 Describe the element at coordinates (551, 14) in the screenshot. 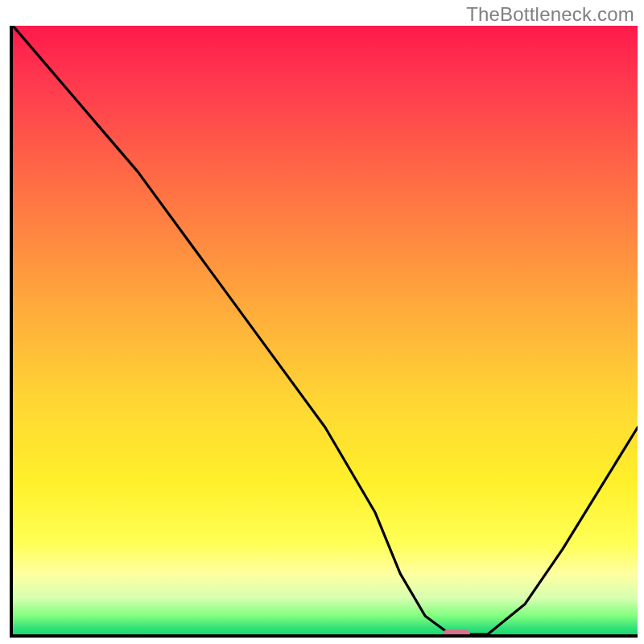

I see `watermark-text: TheBottleneck.com` at that location.